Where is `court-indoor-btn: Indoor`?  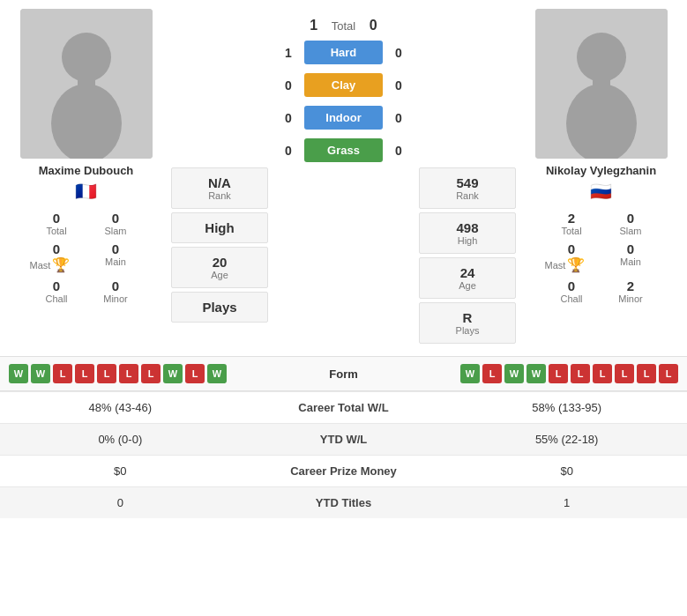
court-indoor-btn: Indoor is located at coordinates (344, 118).